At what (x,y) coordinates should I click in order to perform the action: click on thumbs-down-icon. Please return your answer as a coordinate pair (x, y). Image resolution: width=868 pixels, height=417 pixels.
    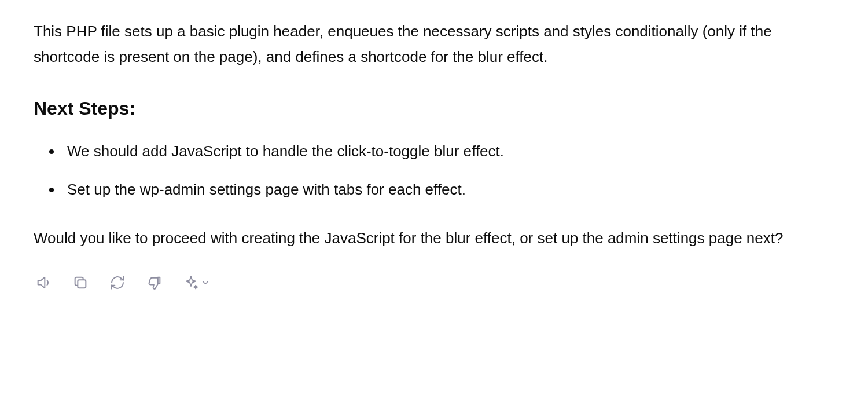
    Looking at the image, I should click on (155, 283).